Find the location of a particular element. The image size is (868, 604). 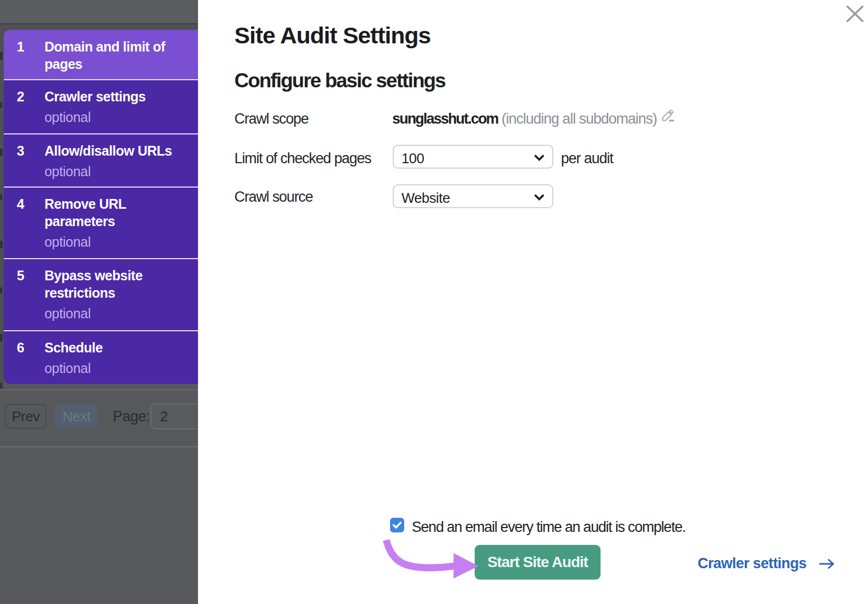

step-crawler-settings: 2 Crawler settings optional is located at coordinates (101, 106).